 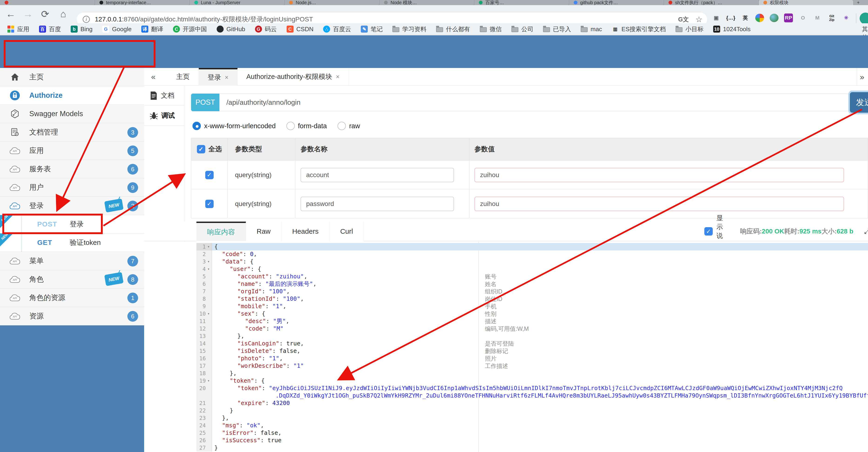 What do you see at coordinates (708, 231) in the screenshot?
I see `show-desc-checkbox: ✓` at bounding box center [708, 231].